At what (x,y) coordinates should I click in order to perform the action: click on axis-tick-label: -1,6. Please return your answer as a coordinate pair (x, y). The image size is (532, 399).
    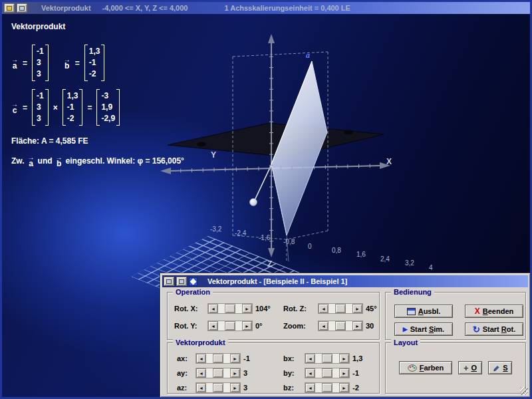
    Looking at the image, I should click on (265, 238).